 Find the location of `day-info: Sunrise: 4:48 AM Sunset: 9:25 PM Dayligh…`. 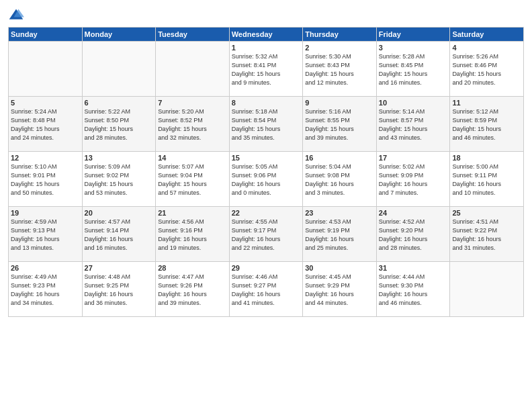

day-info: Sunrise: 4:48 AM Sunset: 9:25 PM Dayligh… is located at coordinates (120, 290).